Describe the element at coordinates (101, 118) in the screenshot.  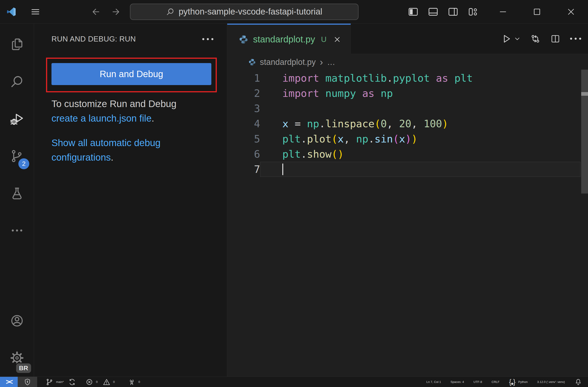
I see `create-launch-json-link: create a launch.json file` at that location.